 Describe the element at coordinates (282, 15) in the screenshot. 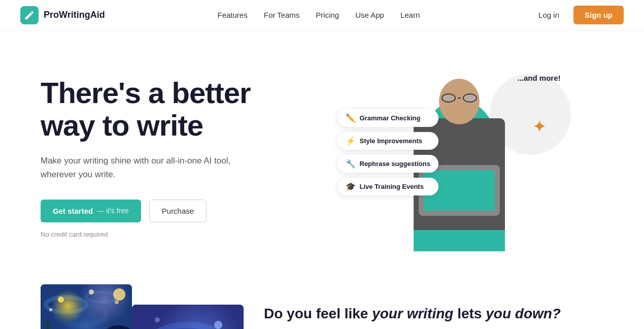

I see `nav-item-teams: For Teams` at that location.